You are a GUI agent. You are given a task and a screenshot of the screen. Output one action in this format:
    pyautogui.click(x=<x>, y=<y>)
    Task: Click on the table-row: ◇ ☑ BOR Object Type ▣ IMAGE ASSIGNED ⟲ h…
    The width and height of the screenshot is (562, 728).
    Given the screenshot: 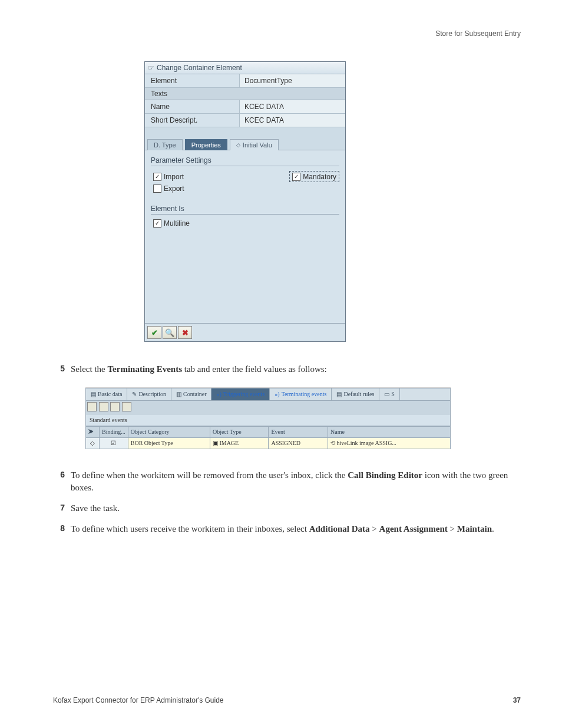 What is the action you would take?
    pyautogui.click(x=269, y=443)
    